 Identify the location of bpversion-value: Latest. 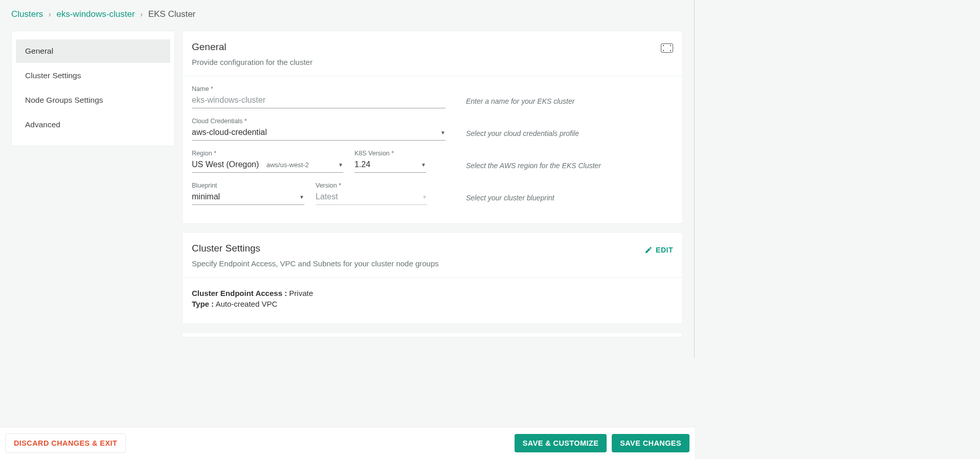
(327, 197).